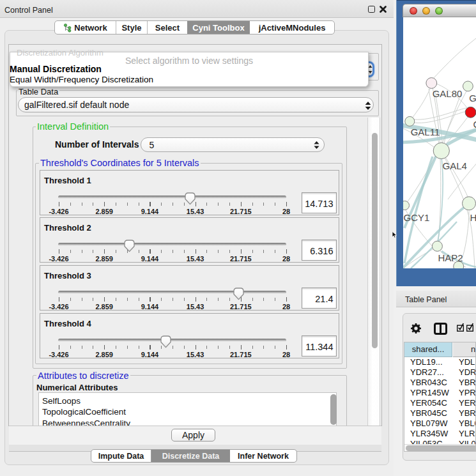 The height and width of the screenshot is (476, 476). I want to click on svg-text: GAL4, so click(455, 166).